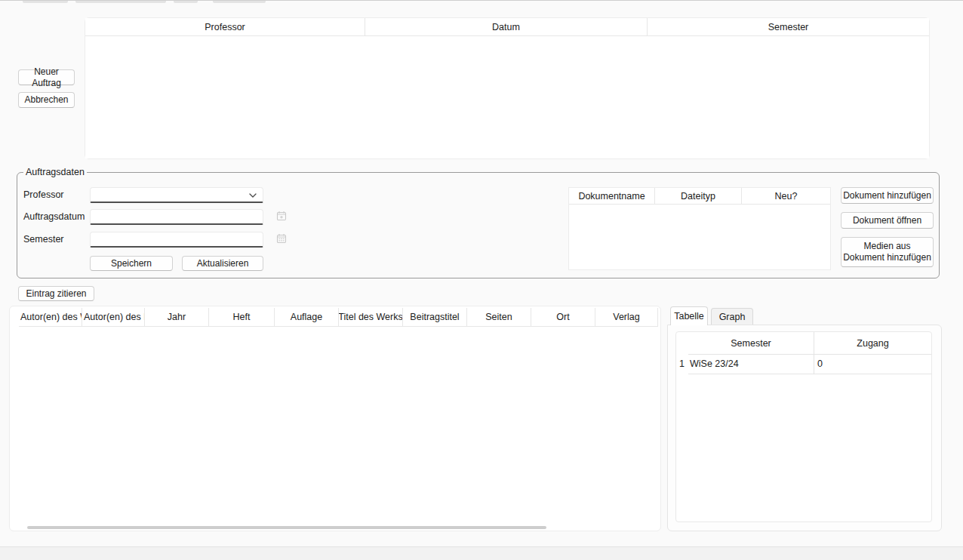  Describe the element at coordinates (47, 77) in the screenshot. I see `new-order-button: Neuer Auftrag` at that location.